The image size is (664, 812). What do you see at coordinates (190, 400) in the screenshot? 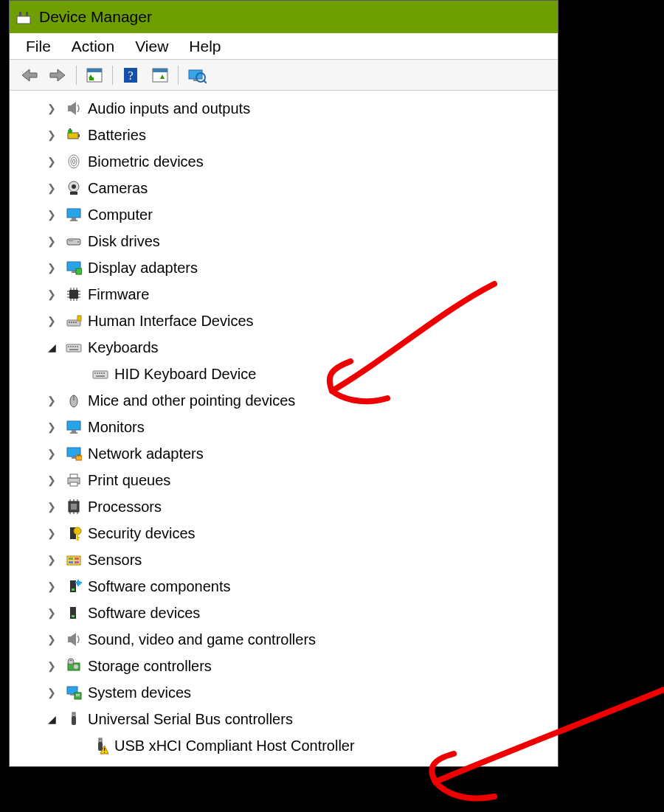
I see `category-label: Mice and other pointing devices` at bounding box center [190, 400].